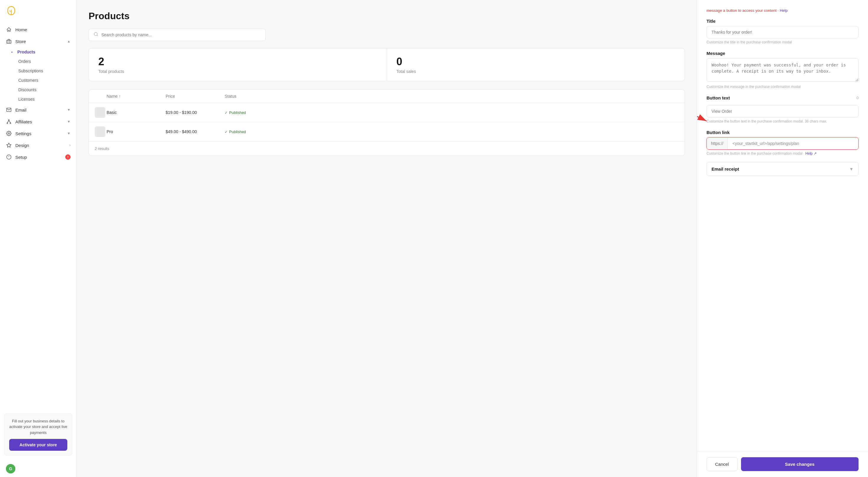 This screenshot has height=477, width=868. I want to click on total-products-stat: 2 Total products, so click(238, 65).